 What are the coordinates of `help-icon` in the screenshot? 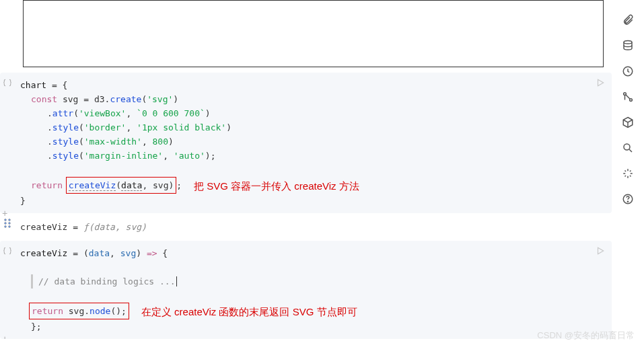 It's located at (628, 199).